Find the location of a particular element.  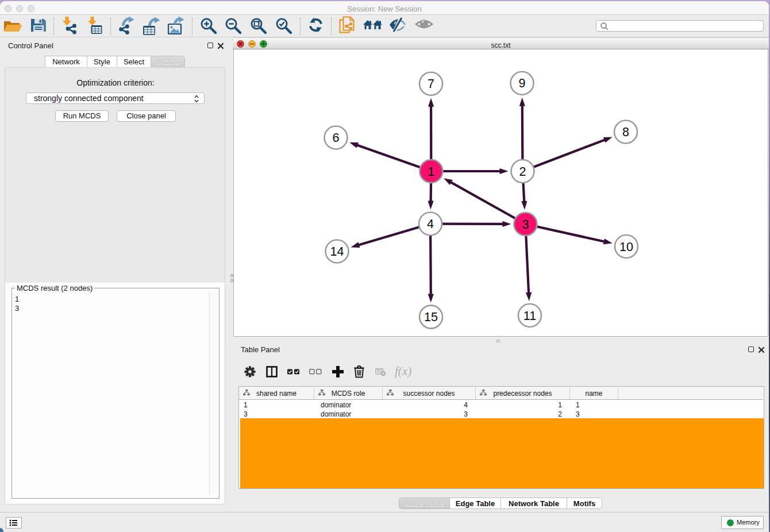

svg-text: 14 is located at coordinates (337, 252).